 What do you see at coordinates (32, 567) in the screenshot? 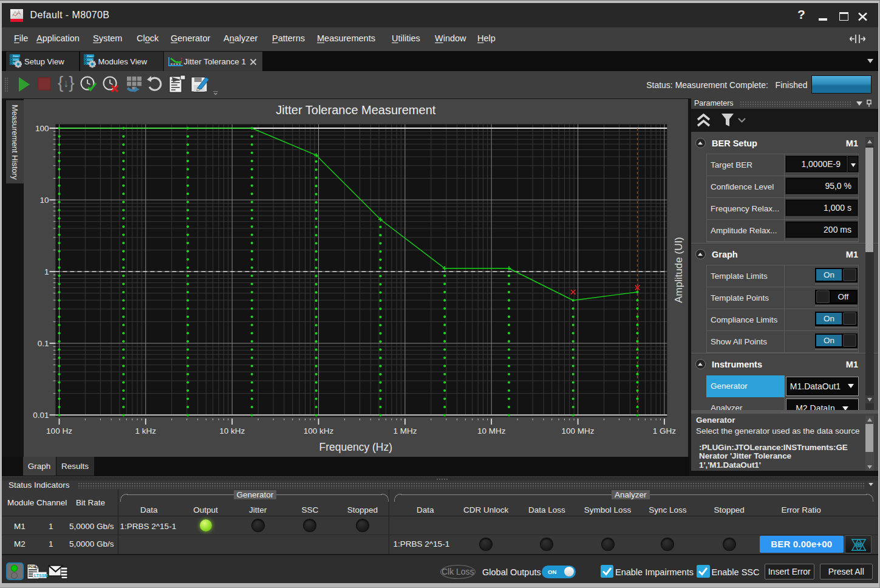
I see `svg-text: PCIe` at bounding box center [32, 567].